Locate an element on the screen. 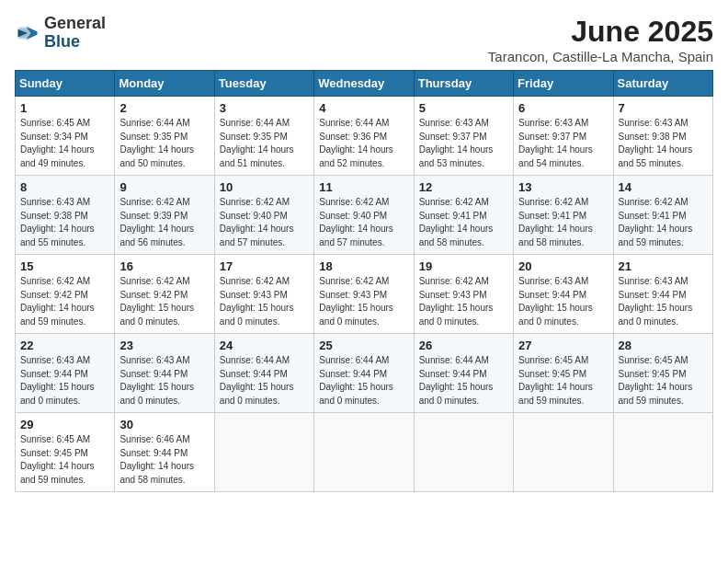 The height and width of the screenshot is (563, 728). day-number: 13 is located at coordinates (563, 188).